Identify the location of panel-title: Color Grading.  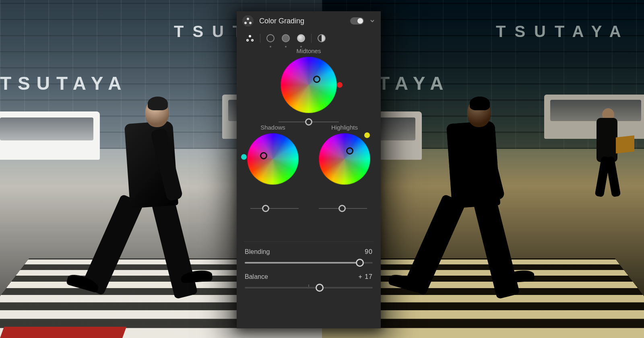
(302, 21).